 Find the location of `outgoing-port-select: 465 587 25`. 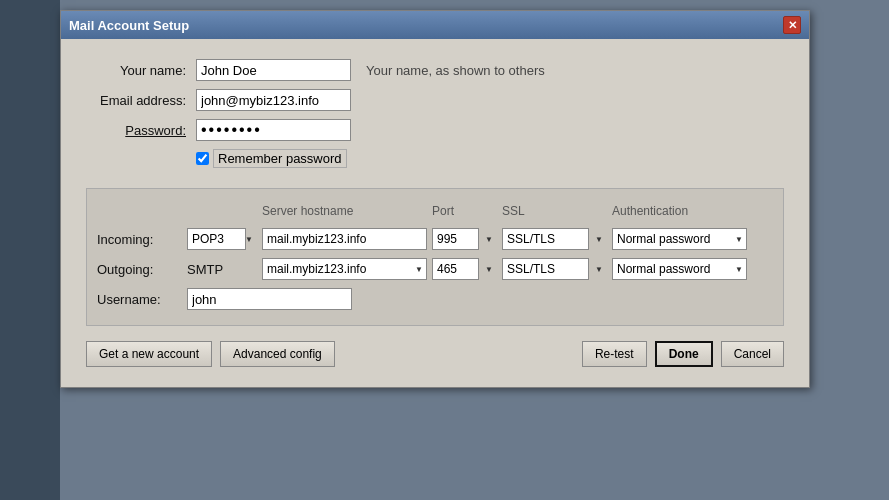

outgoing-port-select: 465 587 25 is located at coordinates (456, 269).